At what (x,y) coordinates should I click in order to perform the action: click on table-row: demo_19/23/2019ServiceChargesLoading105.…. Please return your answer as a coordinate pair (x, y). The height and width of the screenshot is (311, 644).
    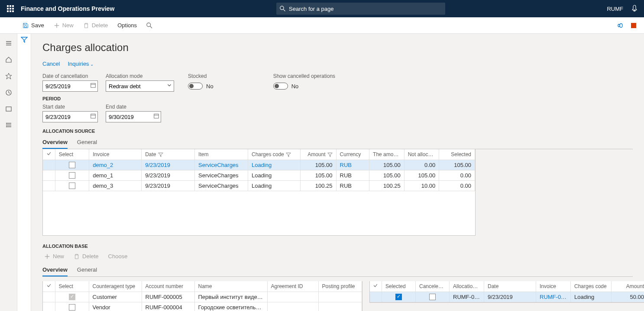
    Looking at the image, I should click on (259, 175).